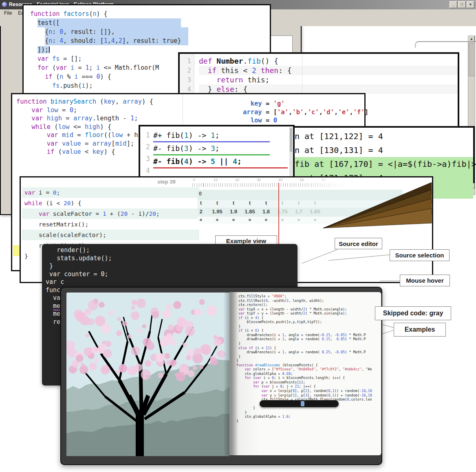 Image resolution: width=476 pixels, height=472 pixels. Describe the element at coordinates (302, 404) in the screenshot. I see `scrubber-handle` at that location.